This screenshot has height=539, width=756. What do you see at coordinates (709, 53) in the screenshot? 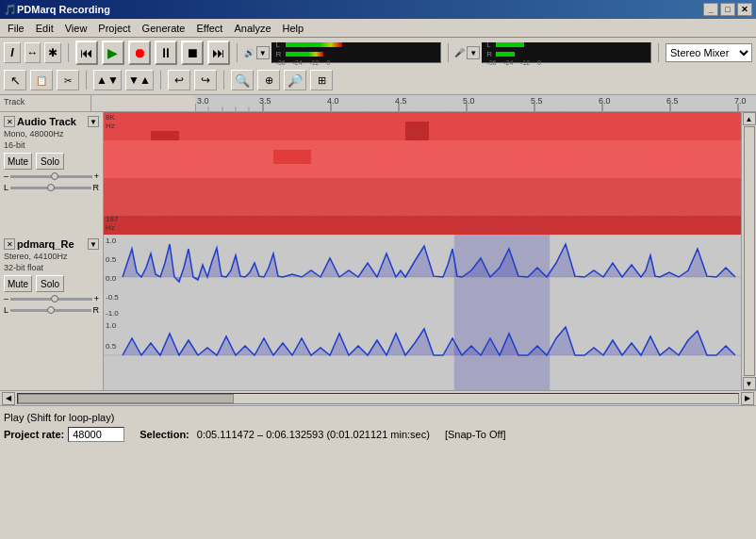
I see `mixer-select: Stereo Mixer Mono Mix Left Channel Right…` at bounding box center [709, 53].